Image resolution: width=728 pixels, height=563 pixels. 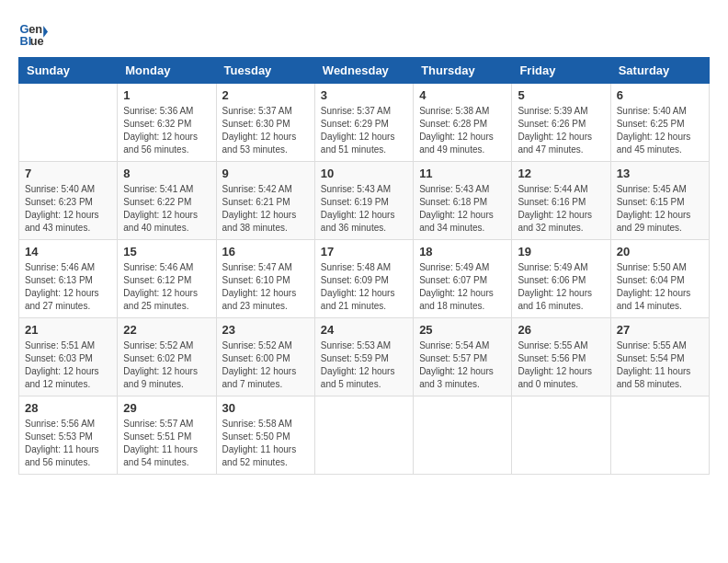 What do you see at coordinates (463, 357) in the screenshot?
I see `calendar-cell: 25Sunrise: 5:54 AM Sunset: 5:57 PM Dayli…` at bounding box center [463, 357].